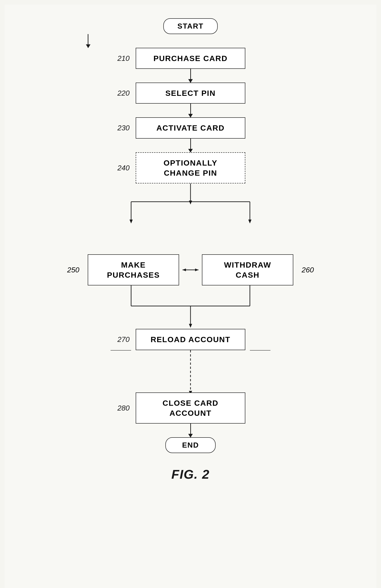 The image size is (381, 588). I want to click on close-card-wrapper: 280 CLOSE CARD ACCOUNT, so click(190, 408).